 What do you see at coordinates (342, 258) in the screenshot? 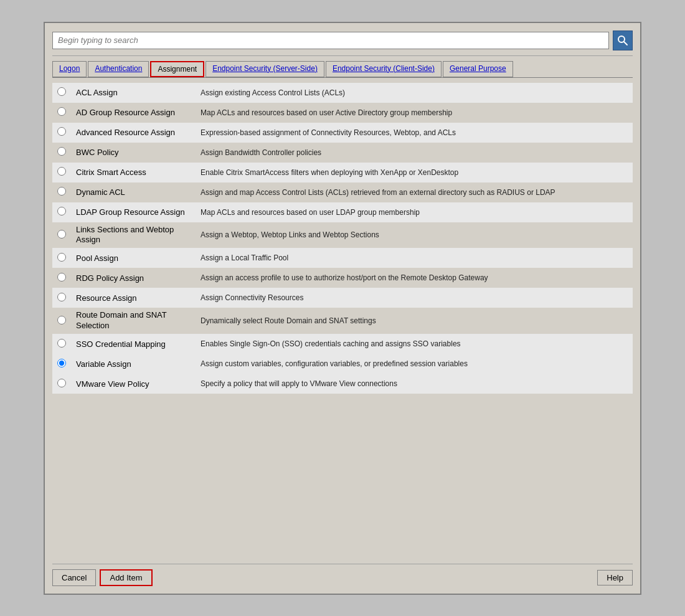
I see `table-row: Pool AssignAssign a Local Traffic Pool` at bounding box center [342, 258].